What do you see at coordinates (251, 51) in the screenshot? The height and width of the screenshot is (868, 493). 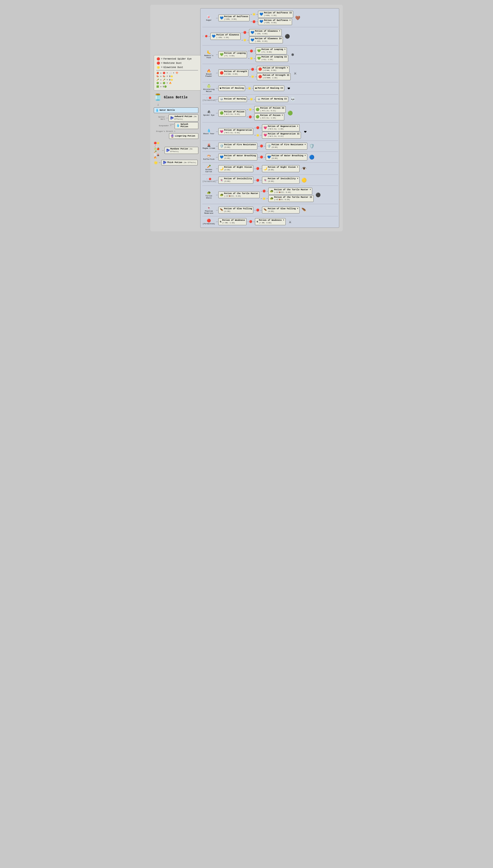 I see `redstone-lp: 🔴` at bounding box center [251, 51].